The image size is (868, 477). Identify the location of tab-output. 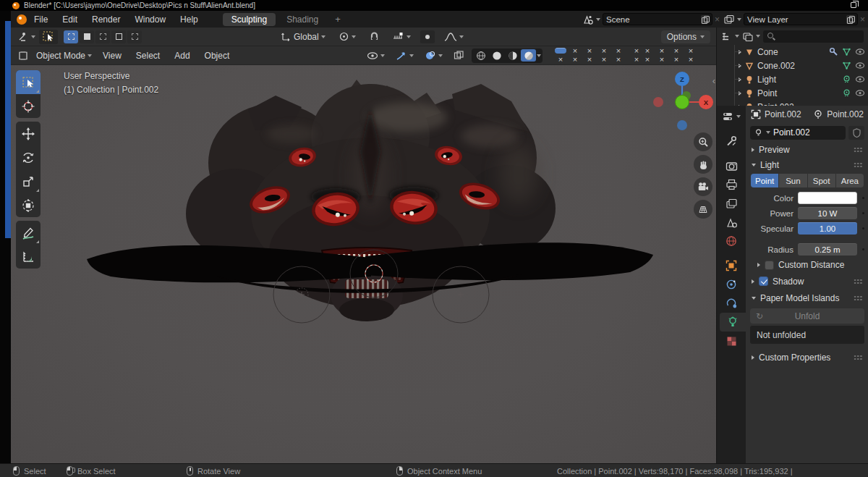
(731, 185).